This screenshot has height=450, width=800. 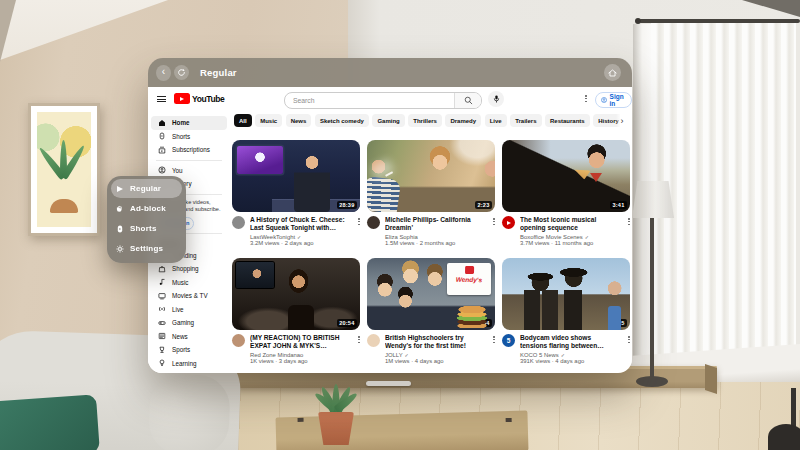 What do you see at coordinates (120, 249) in the screenshot?
I see `settings-gear-icon` at bounding box center [120, 249].